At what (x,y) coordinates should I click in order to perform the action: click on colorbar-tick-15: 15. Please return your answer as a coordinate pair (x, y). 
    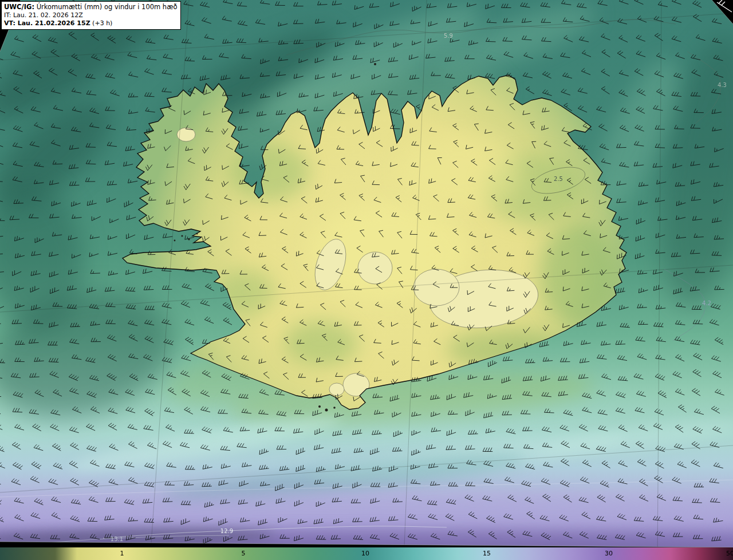
    Looking at the image, I should click on (487, 554).